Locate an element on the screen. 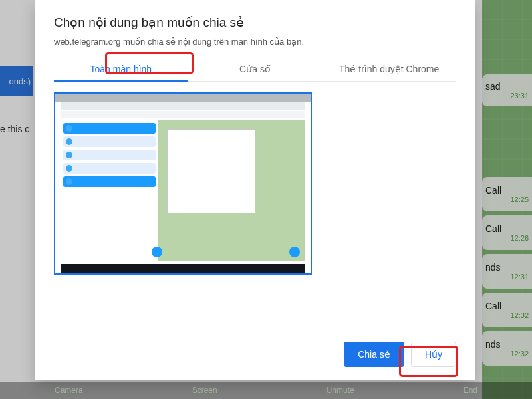  dialog-title: Chọn nội dung bạn muốn chia sẻ is located at coordinates (255, 23).